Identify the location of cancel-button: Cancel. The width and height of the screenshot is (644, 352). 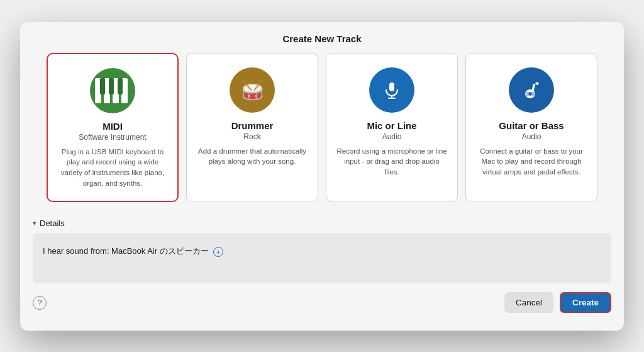
(529, 302).